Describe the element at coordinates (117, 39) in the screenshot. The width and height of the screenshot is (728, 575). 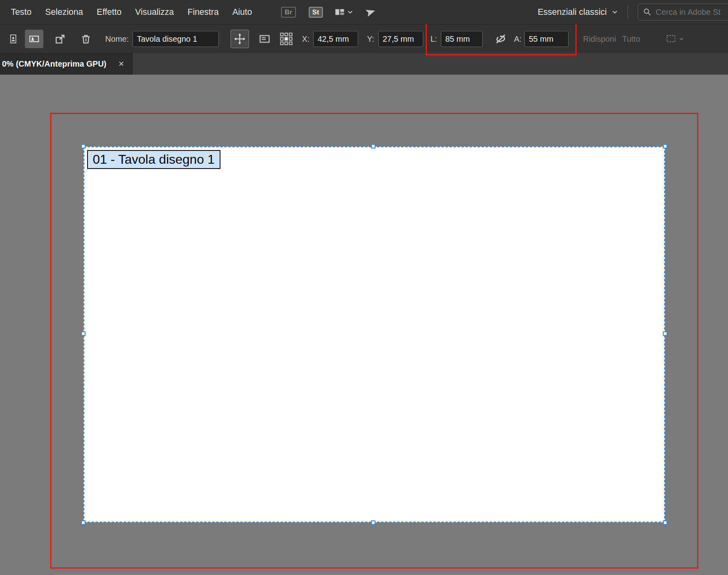
I see `artboard-name-label: Nome:` at that location.